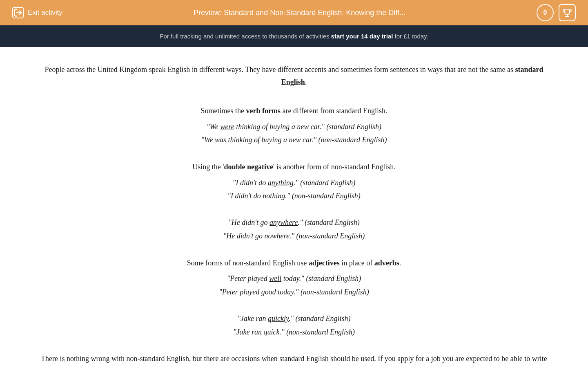 This screenshot has width=588, height=368. I want to click on banner-cta: start your 14 day trial, so click(362, 36).